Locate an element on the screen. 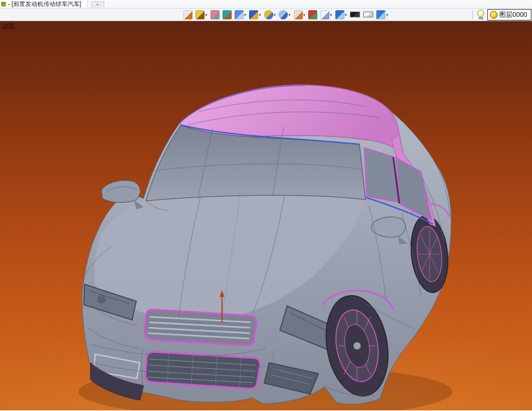 This screenshot has height=411, width=532. wireframe-cube-icon: ▾ is located at coordinates (241, 14).